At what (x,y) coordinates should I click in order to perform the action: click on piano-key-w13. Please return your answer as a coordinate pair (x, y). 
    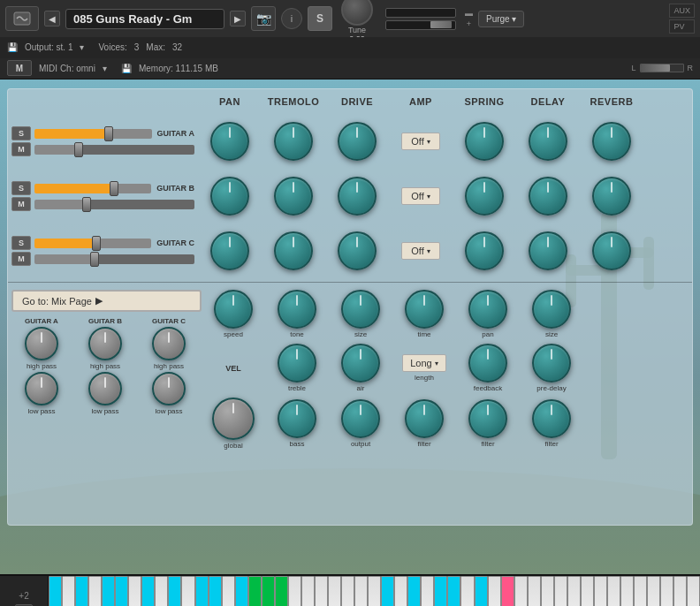
    Looking at the image, I should click on (216, 591).